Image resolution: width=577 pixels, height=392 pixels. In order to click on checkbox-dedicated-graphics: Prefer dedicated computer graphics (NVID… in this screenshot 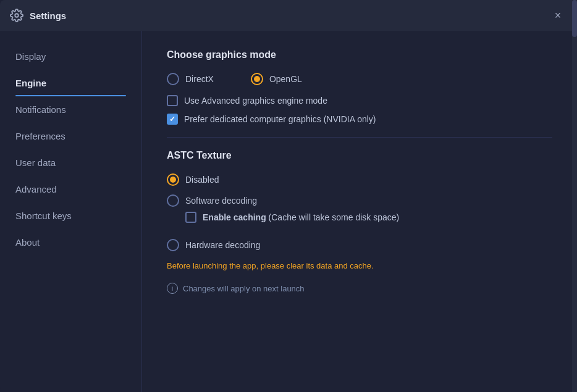, I will do `click(360, 119)`.